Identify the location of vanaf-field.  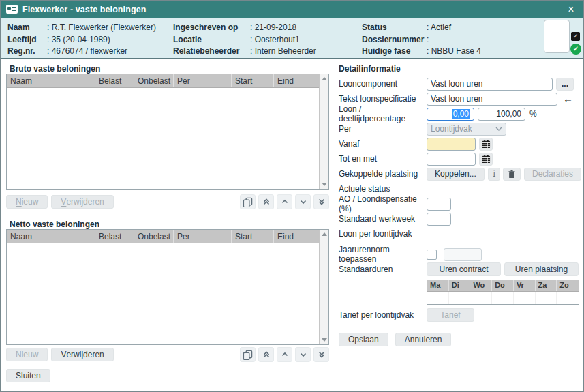
(451, 145).